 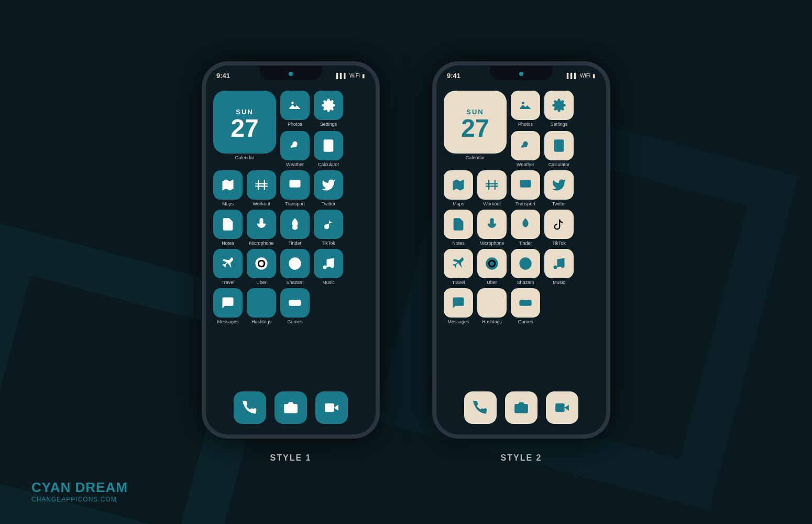 What do you see at coordinates (458, 306) in the screenshot?
I see `app-messages-2: Messages` at bounding box center [458, 306].